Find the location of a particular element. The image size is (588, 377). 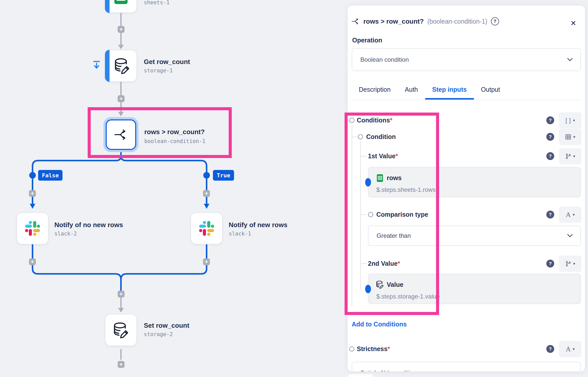

operation-select: Boolean condition is located at coordinates (466, 60).